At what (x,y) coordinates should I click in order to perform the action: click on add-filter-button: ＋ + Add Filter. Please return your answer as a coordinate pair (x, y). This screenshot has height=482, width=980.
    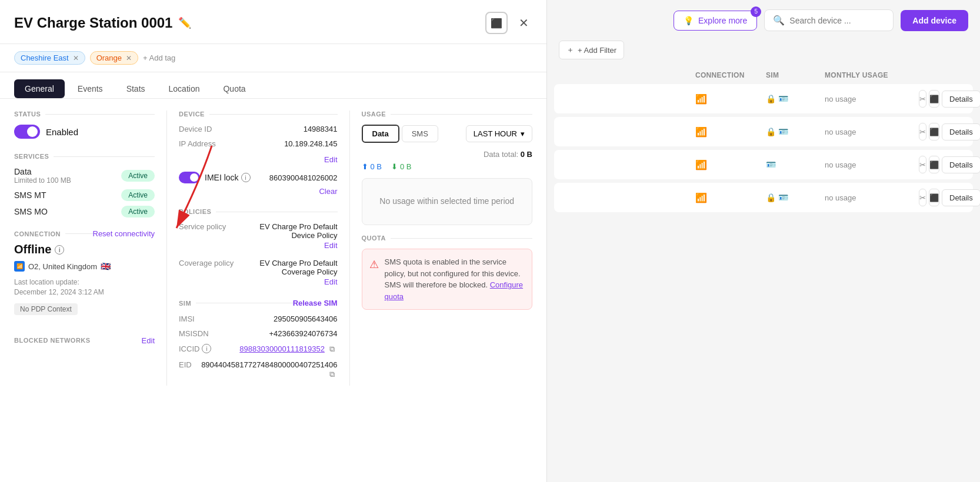
    Looking at the image, I should click on (592, 50).